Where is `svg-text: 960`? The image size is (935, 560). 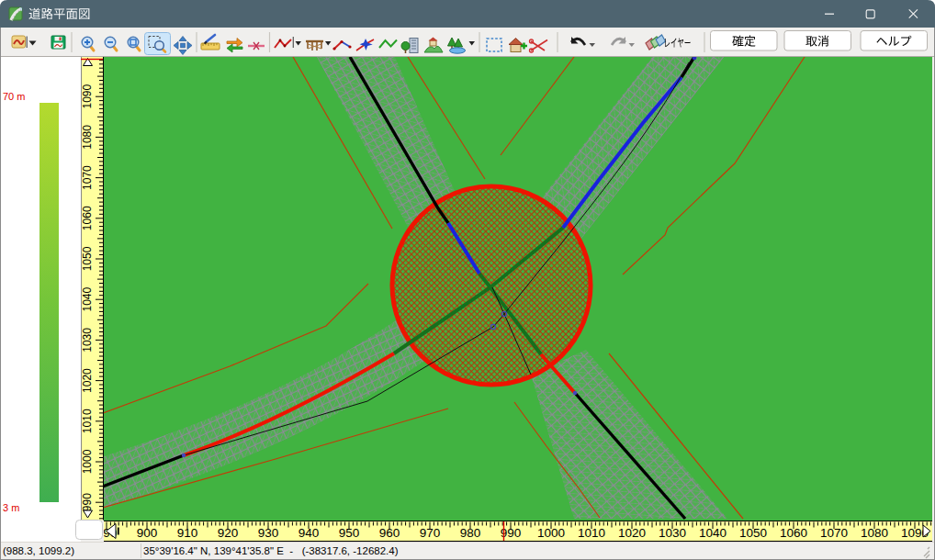
svg-text: 960 is located at coordinates (389, 532).